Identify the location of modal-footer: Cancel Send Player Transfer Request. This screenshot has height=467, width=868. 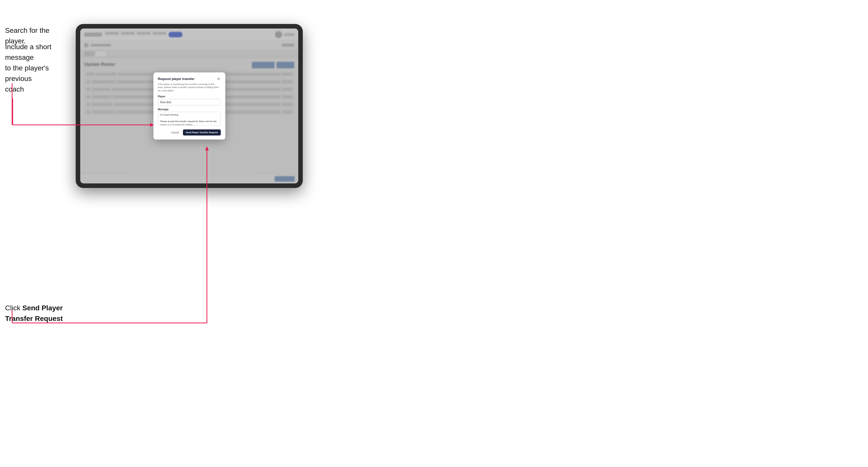
(189, 132).